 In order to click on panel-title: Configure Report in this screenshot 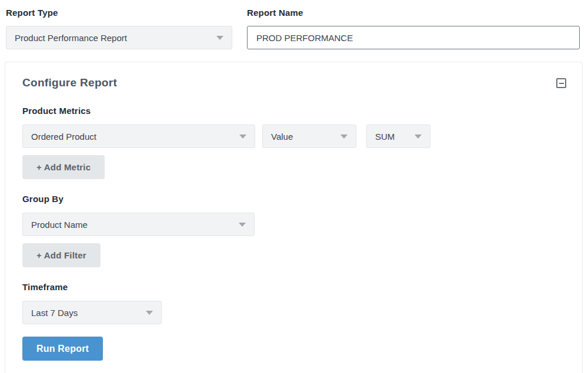, I will do `click(69, 83)`.